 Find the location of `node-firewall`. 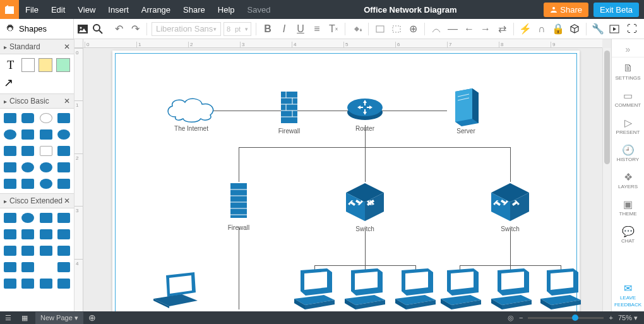

node-firewall is located at coordinates (239, 201).